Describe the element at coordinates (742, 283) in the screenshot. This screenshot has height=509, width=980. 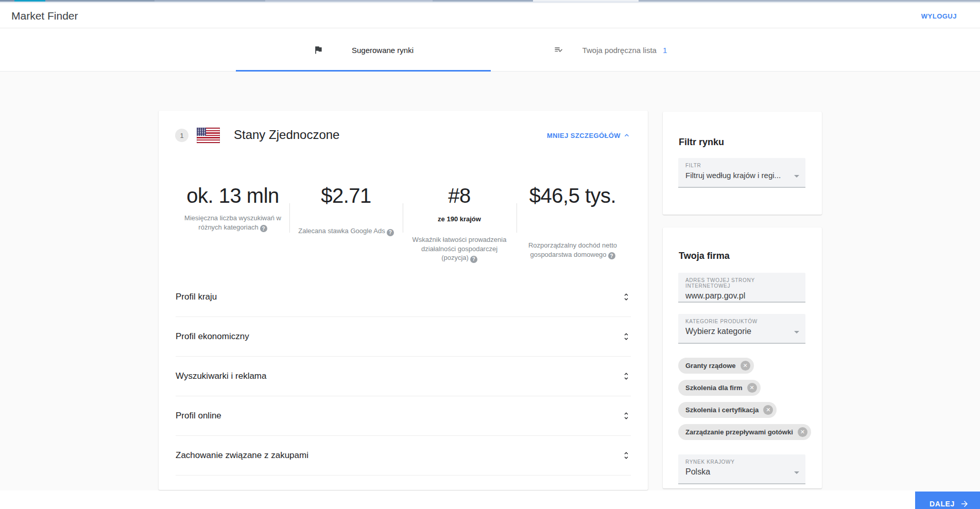
I see `website-field-label: ADRES TWOJEJ STRONY INTERNETOWEJ` at that location.